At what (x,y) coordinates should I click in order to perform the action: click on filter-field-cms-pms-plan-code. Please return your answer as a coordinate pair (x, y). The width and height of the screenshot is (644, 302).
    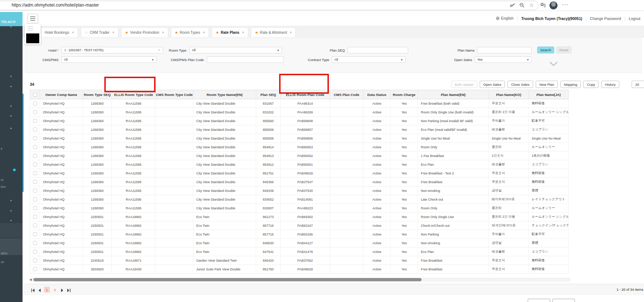
    Looking at the image, I should click on (245, 60).